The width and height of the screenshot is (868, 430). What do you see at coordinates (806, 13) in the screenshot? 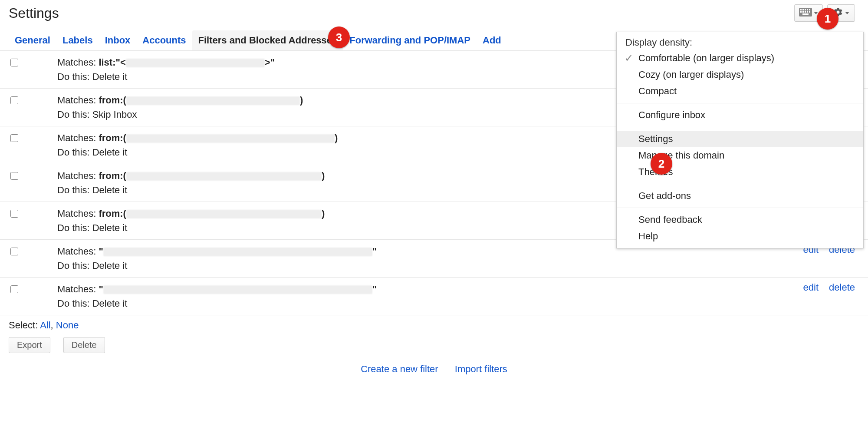
I see `keyboard-icon` at bounding box center [806, 13].